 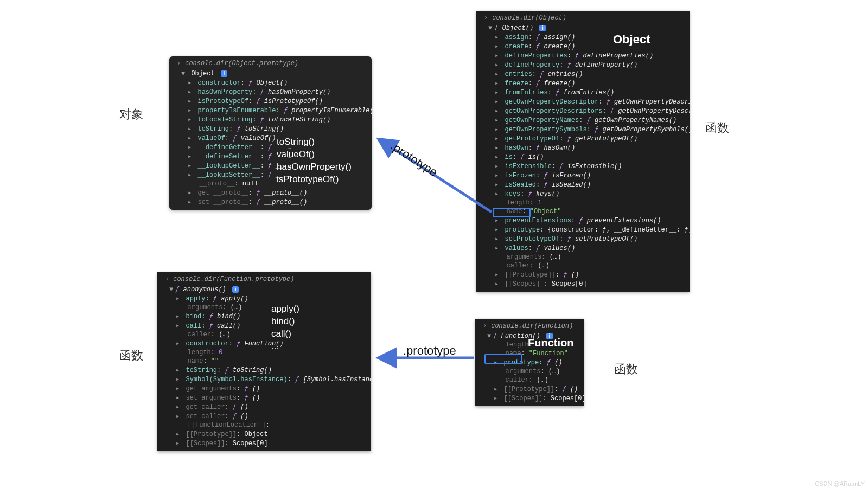 What do you see at coordinates (270, 92) in the screenshot?
I see `tree-row: ▸ hasOwnProperty: ƒ hasOwnProperty()` at bounding box center [270, 92].